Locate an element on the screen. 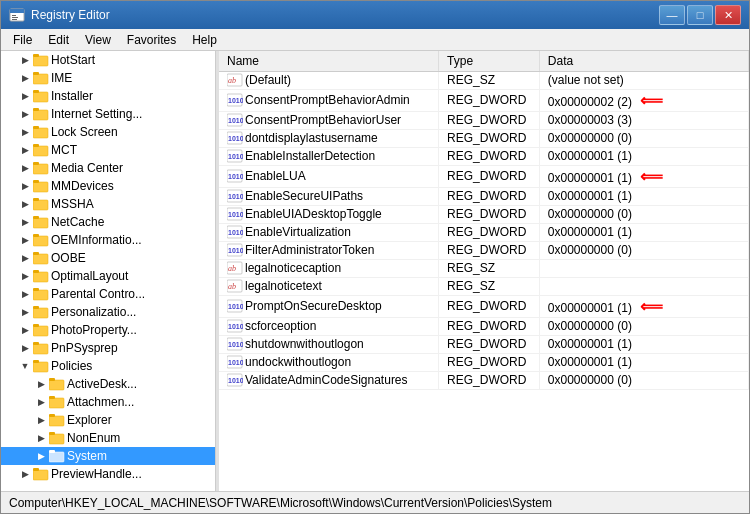 This screenshot has width=750, height=514. table-row: 1010 EnableVirtualizationREG_DWORD0x0000… is located at coordinates (484, 232).